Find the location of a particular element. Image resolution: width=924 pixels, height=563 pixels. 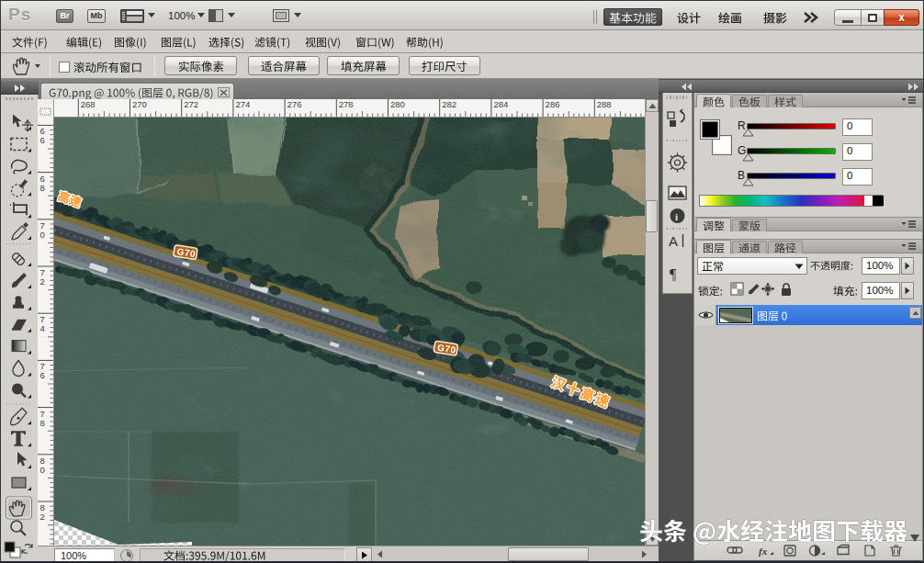

svg-text: 286 is located at coordinates (553, 105).